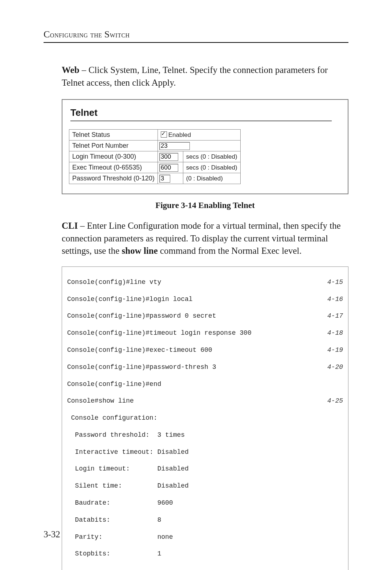 This screenshot has width=392, height=570. Describe the element at coordinates (205, 76) in the screenshot. I see `web-paragraph: Web – Click System, Line, Telnet. Specif…` at that location.